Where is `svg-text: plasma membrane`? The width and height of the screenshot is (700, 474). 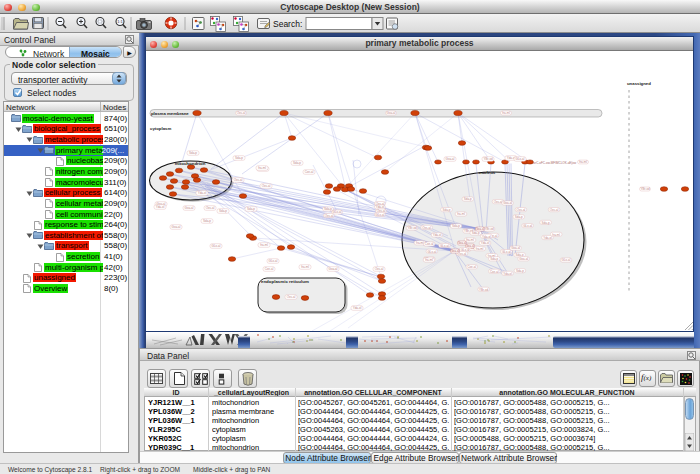
svg-text: plasma membrane is located at coordinates (170, 114).